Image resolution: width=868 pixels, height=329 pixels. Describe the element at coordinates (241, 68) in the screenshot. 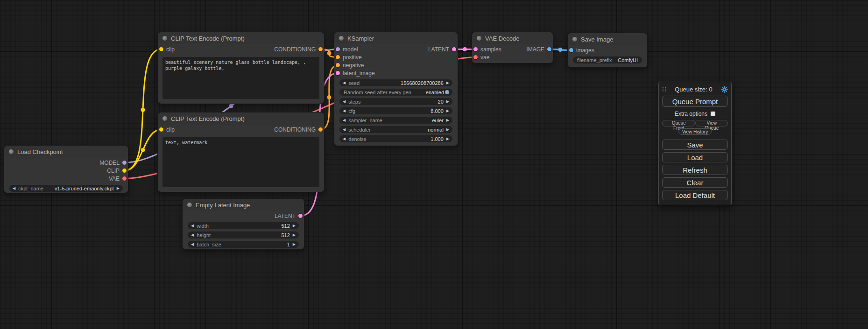

I see `node-clip-text-encode-positive: CLIP Text Encode (Prompt) clip CONDITION…` at that location.